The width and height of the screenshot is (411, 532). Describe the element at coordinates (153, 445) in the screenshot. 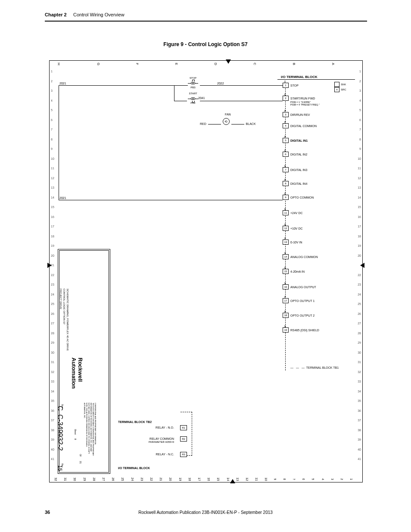

I see `relay-terminal-block: TERMINAL BLOCK TB2 RELAY - N.O. R1 RELAY…` at that location.